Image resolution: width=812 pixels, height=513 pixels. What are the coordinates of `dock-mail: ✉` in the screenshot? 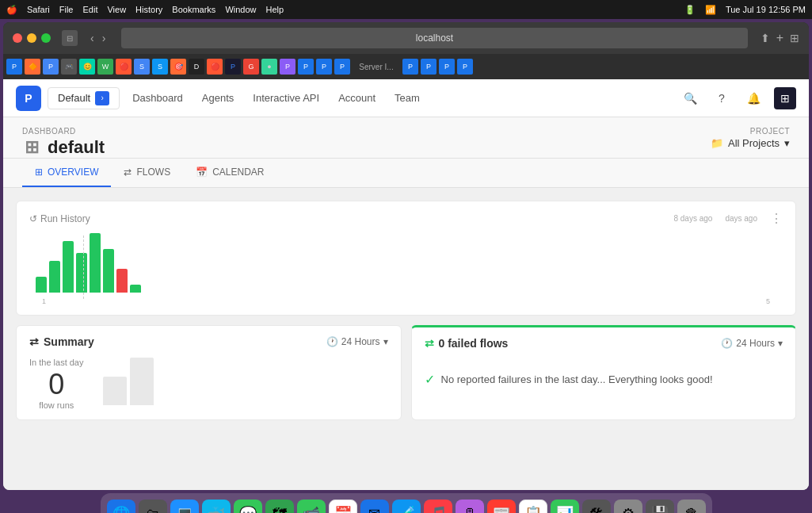 It's located at (375, 506).